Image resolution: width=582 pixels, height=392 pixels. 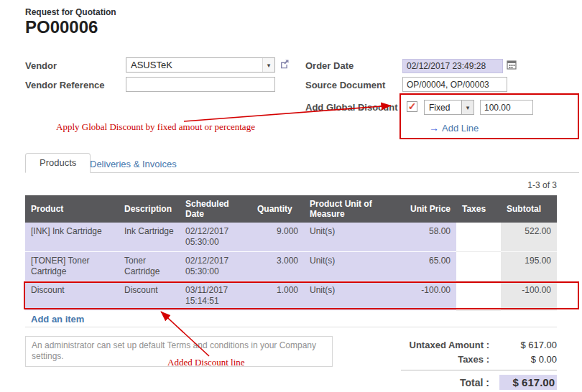 What do you see at coordinates (57, 163) in the screenshot?
I see `tab-products: Products` at bounding box center [57, 163].